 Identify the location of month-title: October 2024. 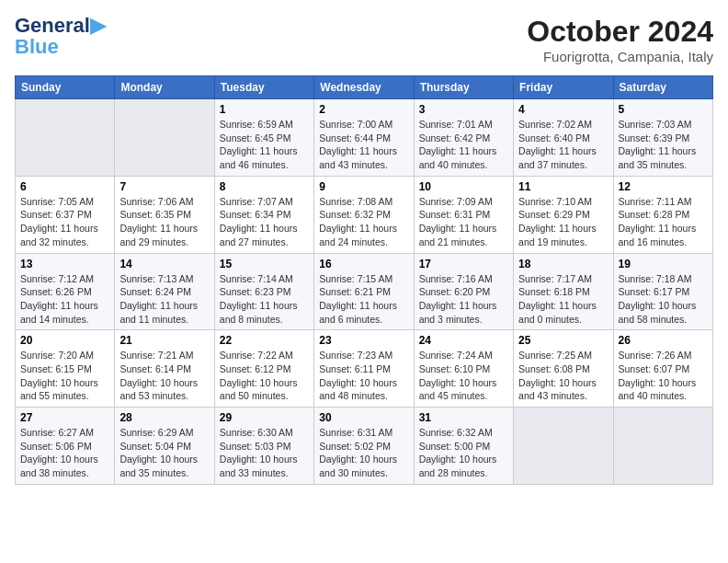
(620, 31).